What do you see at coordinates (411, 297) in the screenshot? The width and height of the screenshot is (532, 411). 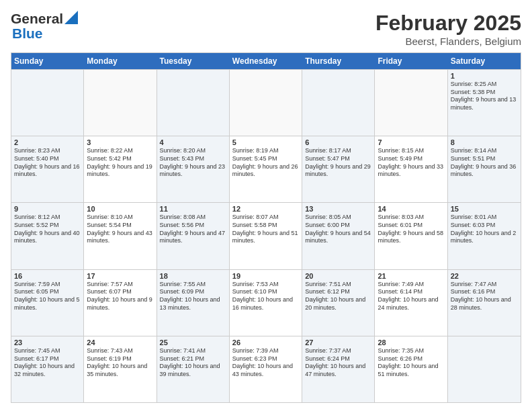 I see `day-info-3-5: Sunrise: 7:49 AM Sunset: 6:14 PM Dayligh…` at bounding box center [411, 297].